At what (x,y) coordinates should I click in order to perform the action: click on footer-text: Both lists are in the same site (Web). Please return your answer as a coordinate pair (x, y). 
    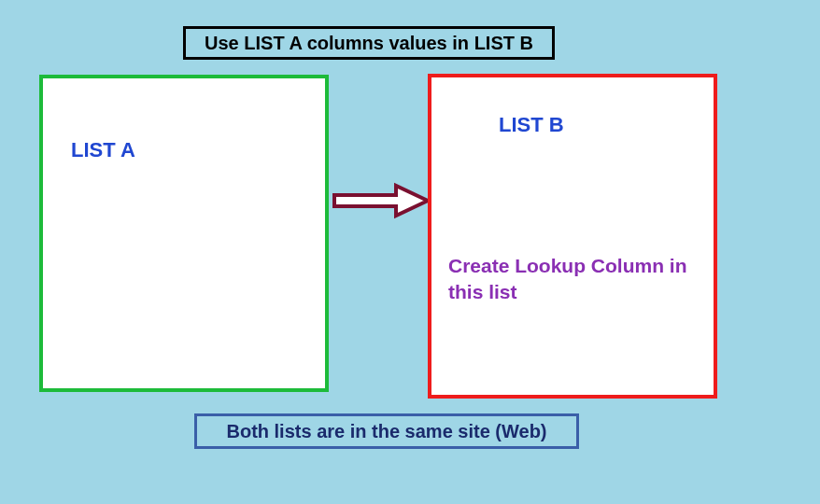
    Looking at the image, I should click on (387, 431).